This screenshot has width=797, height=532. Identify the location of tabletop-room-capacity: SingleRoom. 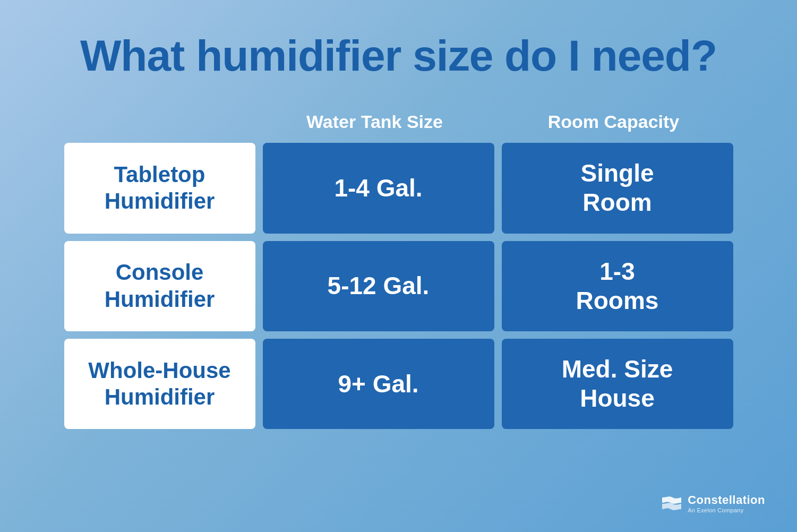
(618, 188).